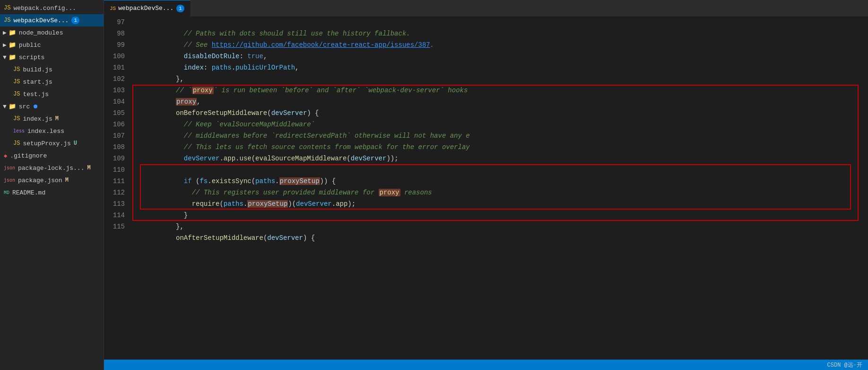 Image resolution: width=868 pixels, height=370 pixels. I want to click on folder-icon-scripts: 📁, so click(12, 57).